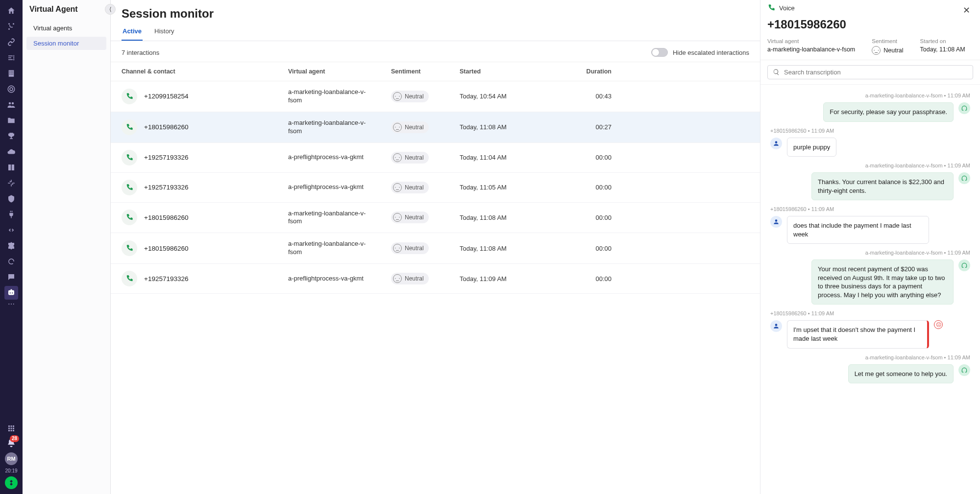 This screenshot has width=980, height=494. What do you see at coordinates (711, 53) in the screenshot?
I see `hide-escalated-label: Hide escalated interactions` at bounding box center [711, 53].